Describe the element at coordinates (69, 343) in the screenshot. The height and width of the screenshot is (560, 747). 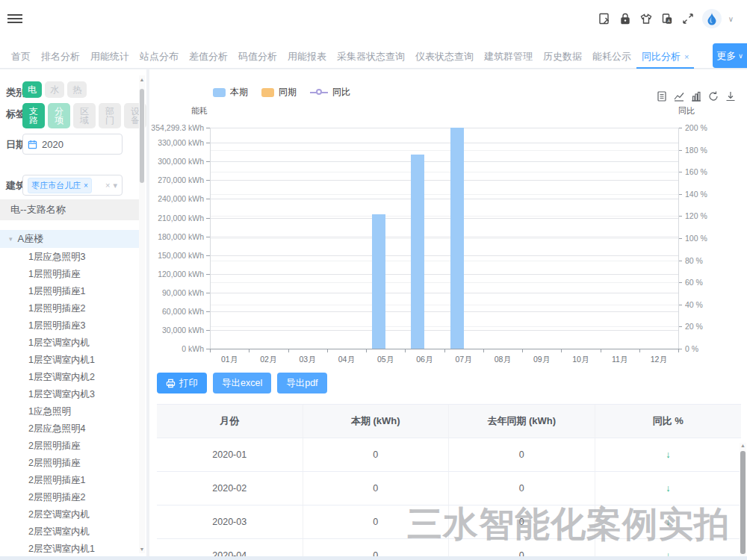
I see `tree-item: 1层空调室内机` at that location.